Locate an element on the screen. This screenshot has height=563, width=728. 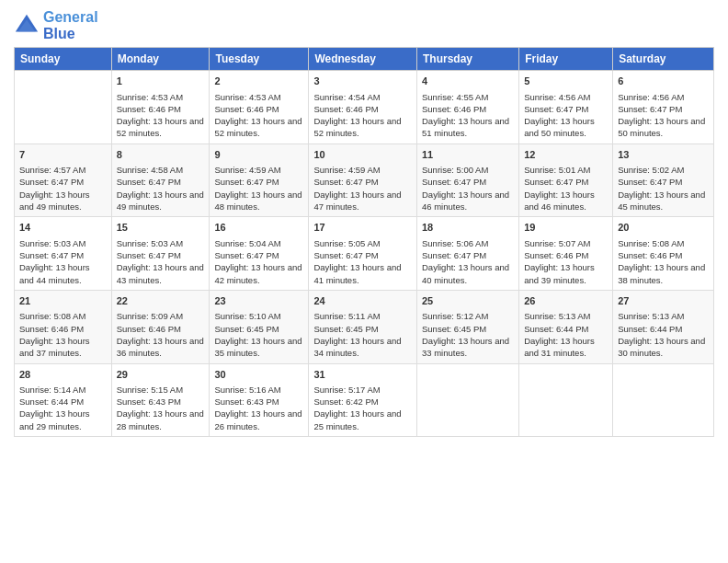
day-number: 10 is located at coordinates (362, 155).